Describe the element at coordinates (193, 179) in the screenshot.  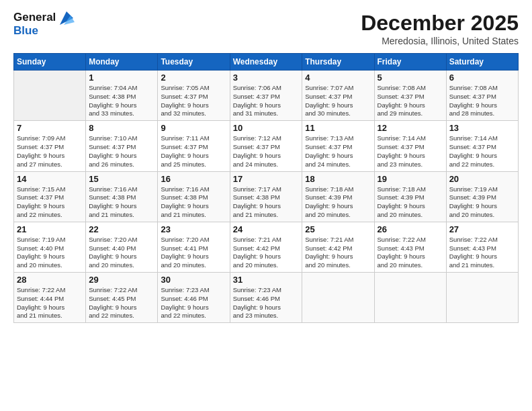
I see `day-number: 16` at that location.